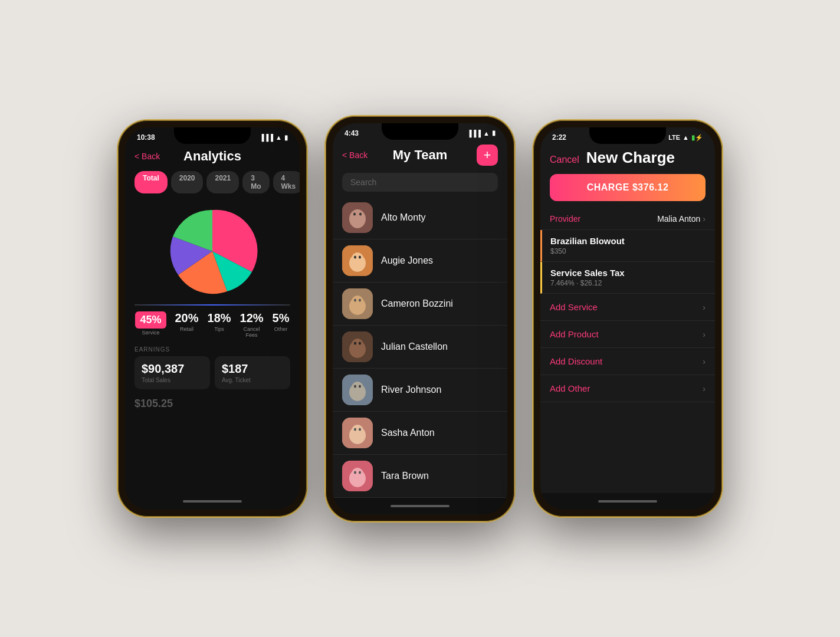 The width and height of the screenshot is (840, 637). I want to click on add-other-chevron-icon: ›, so click(704, 389).